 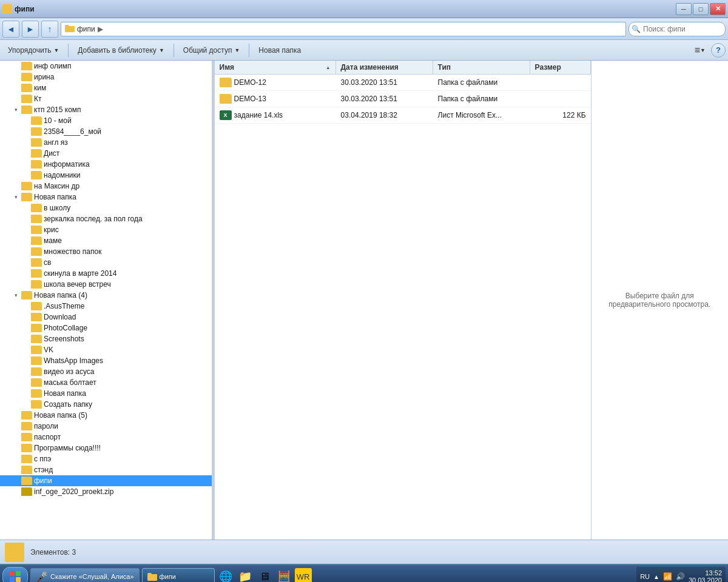 I want to click on tree-item-novaya-papka-5: Новая папка (5), so click(x=106, y=415).